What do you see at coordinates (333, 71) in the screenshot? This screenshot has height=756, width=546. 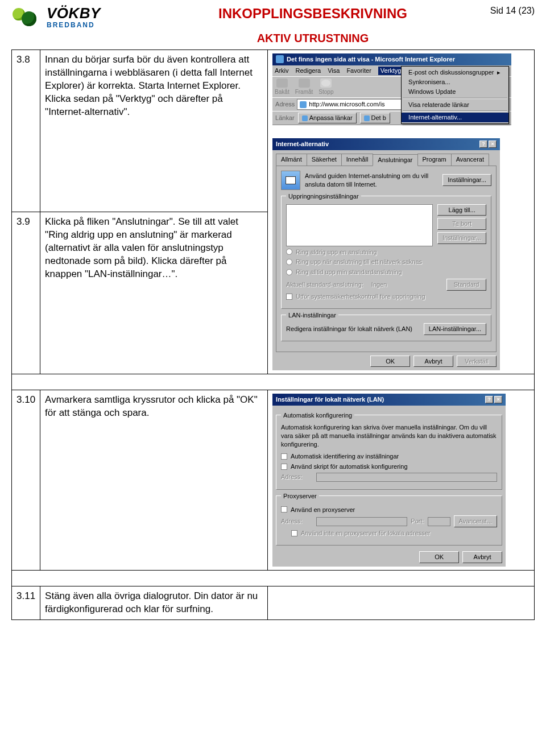 I see `menu-visa: Visa` at bounding box center [333, 71].